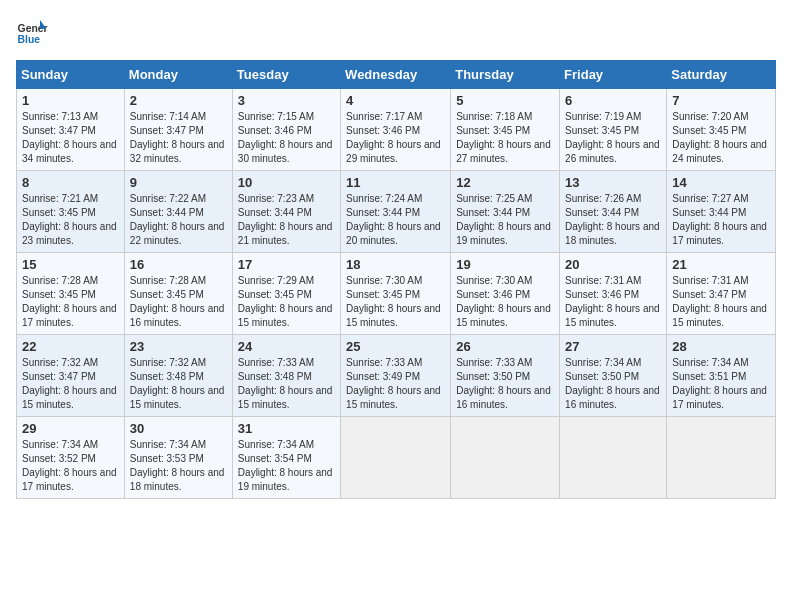 The image size is (792, 612). Describe the element at coordinates (722, 75) in the screenshot. I see `header-cell-saturday: Saturday` at that location.